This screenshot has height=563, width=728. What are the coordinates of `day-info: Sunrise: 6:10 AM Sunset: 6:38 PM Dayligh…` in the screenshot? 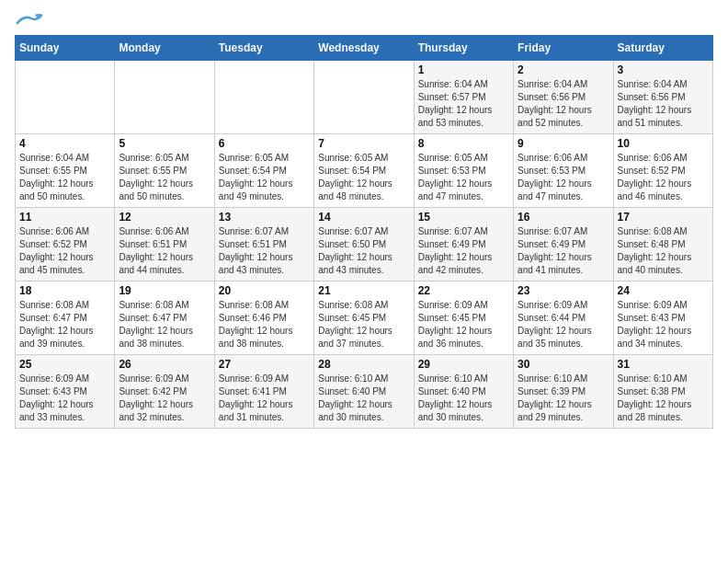 It's located at (664, 398).